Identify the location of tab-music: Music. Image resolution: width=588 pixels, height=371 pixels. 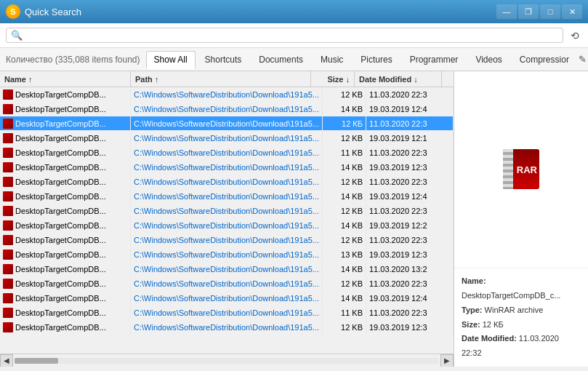
(331, 60).